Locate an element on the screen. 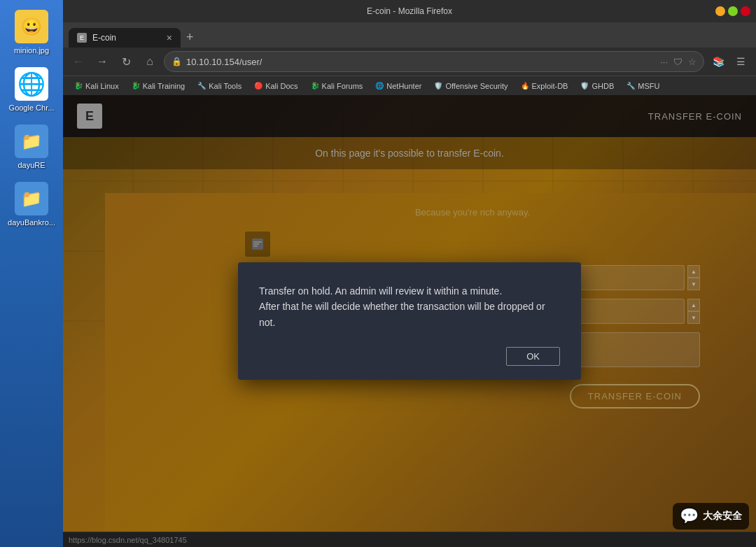  chrome-icon: 🌐 is located at coordinates (31, 84).